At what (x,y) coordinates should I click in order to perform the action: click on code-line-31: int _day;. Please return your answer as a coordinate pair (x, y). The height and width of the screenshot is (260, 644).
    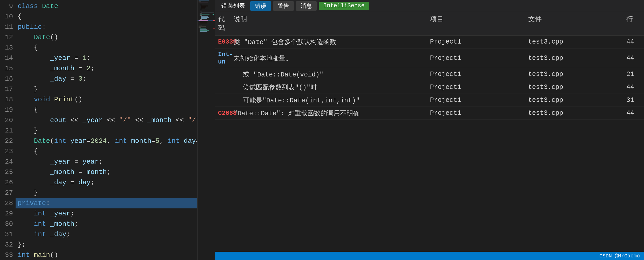
    Looking at the image, I should click on (106, 234).